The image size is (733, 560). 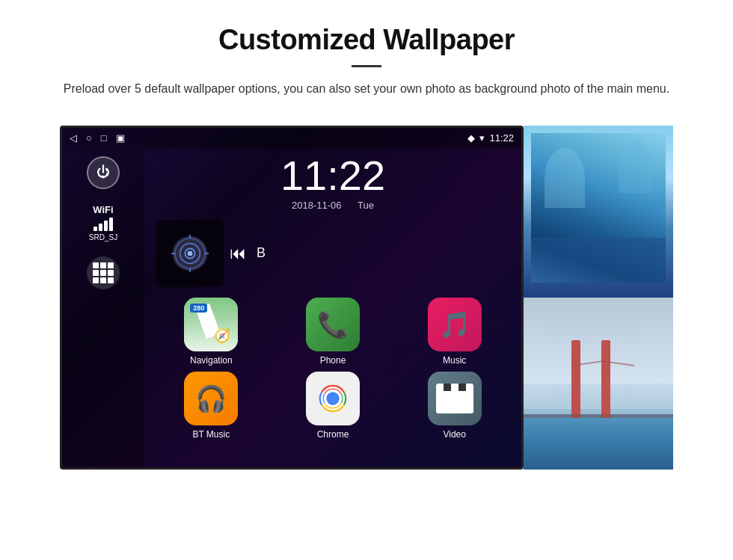 I want to click on bluetooth-indicator: B, so click(x=261, y=253).